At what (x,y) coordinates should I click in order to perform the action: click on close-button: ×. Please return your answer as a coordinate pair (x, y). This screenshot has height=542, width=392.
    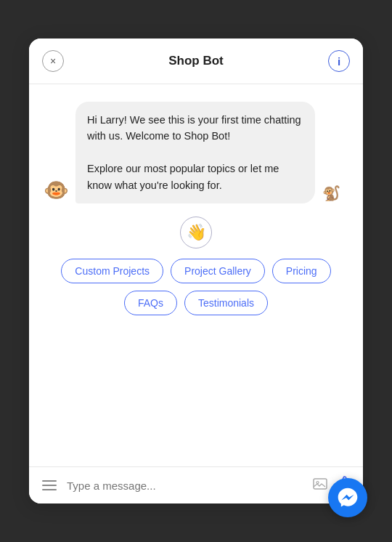
    Looking at the image, I should click on (53, 61).